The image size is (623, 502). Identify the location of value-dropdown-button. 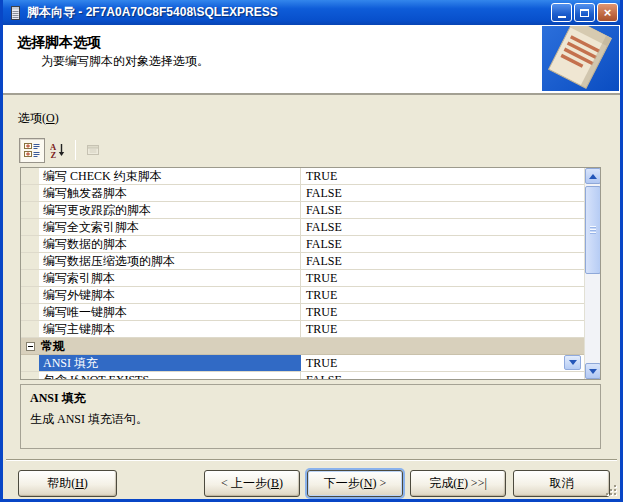
(572, 362).